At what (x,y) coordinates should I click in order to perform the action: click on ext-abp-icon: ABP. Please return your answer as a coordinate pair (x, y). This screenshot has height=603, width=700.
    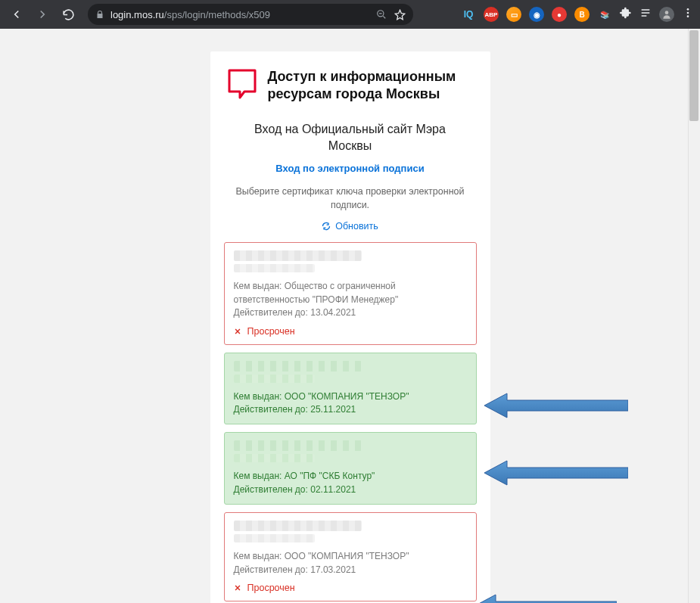
    Looking at the image, I should click on (491, 14).